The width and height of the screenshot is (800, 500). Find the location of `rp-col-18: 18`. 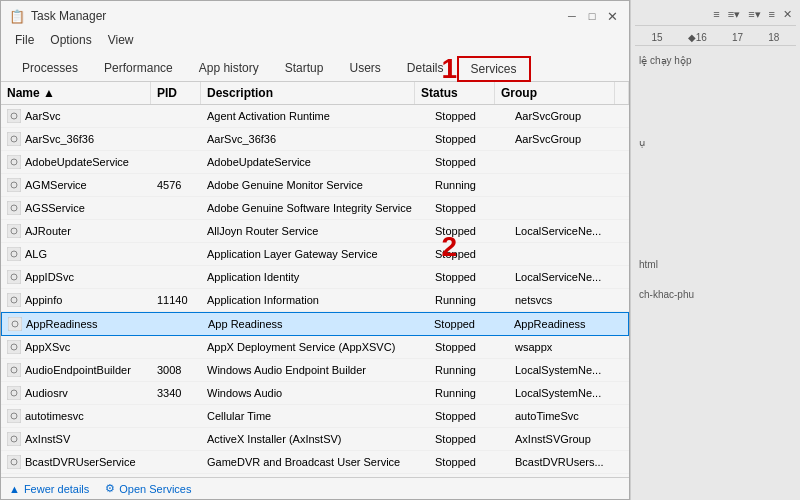

rp-col-18: 18 is located at coordinates (774, 38).